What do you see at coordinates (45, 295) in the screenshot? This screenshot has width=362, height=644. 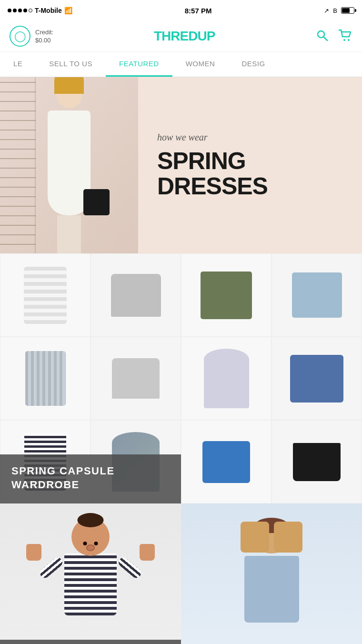 I see `striped-top` at bounding box center [45, 295].